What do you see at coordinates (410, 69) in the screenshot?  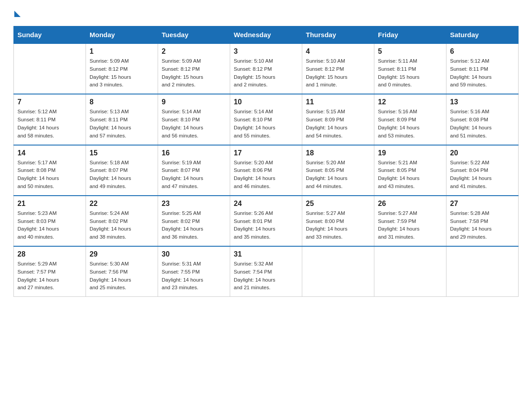 I see `calendar-cell: 5Sunrise: 5:11 AM Sunset: 8:11 PM Daylig…` at bounding box center [410, 69].